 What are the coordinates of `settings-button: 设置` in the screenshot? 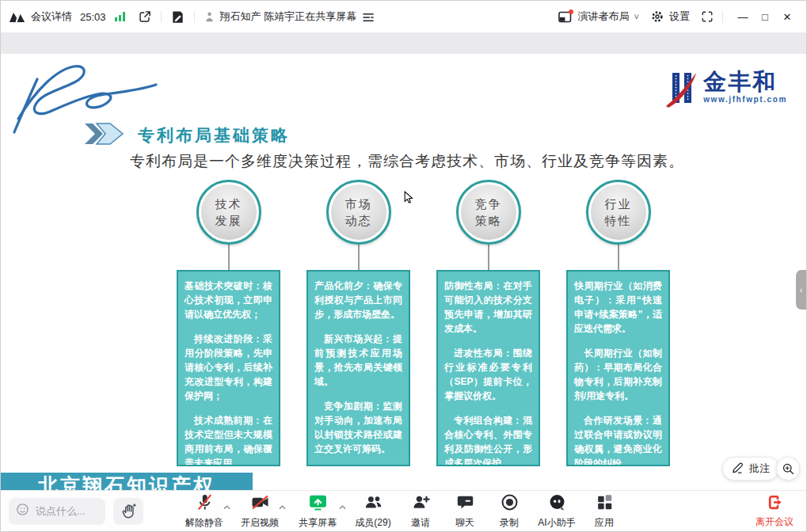 It's located at (670, 17).